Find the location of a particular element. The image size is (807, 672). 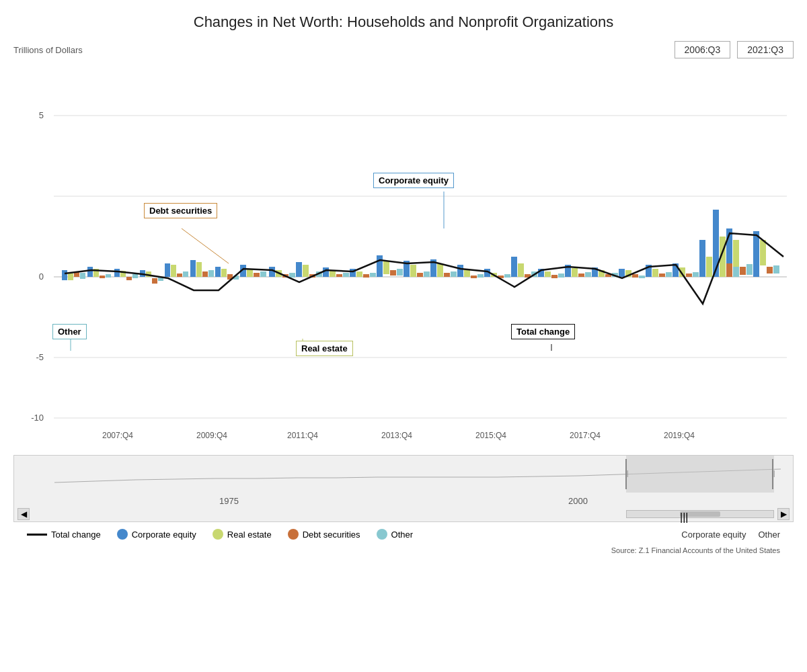

nav-scroll-bar: ||| is located at coordinates (700, 514).